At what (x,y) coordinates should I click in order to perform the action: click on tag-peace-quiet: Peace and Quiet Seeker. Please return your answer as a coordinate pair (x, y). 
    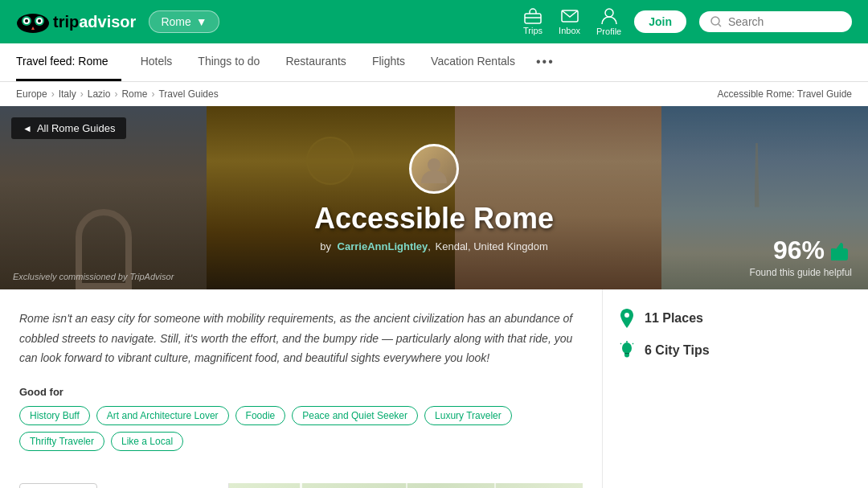
    Looking at the image, I should click on (355, 416).